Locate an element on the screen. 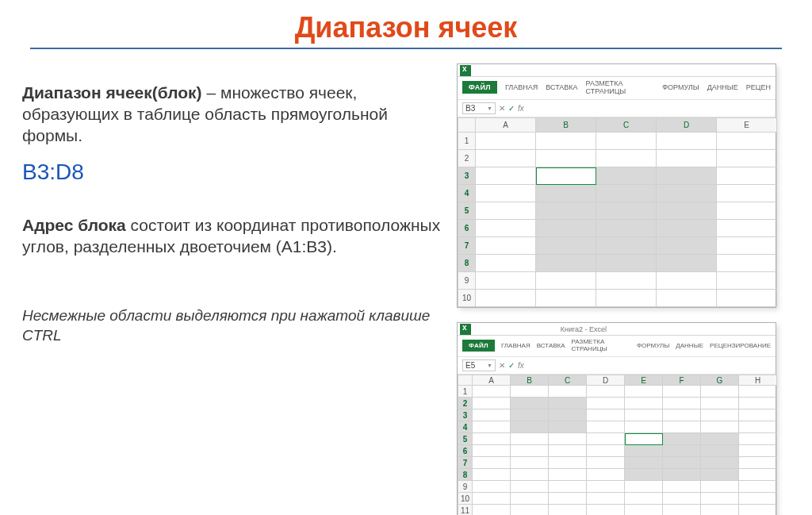  col-D: D is located at coordinates (687, 125).